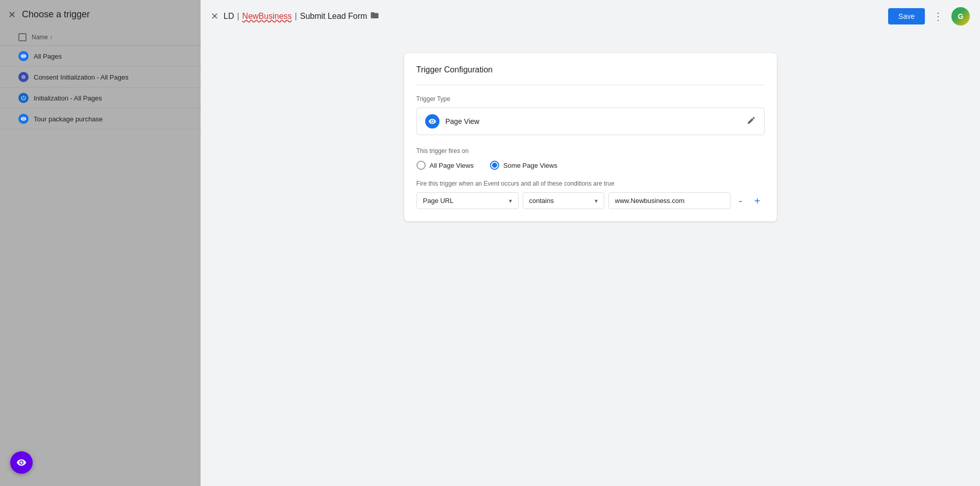  Describe the element at coordinates (590, 16) in the screenshot. I see `right-header: ✕ LD | NewBusiness | Submit Lead Form Sa…` at that location.